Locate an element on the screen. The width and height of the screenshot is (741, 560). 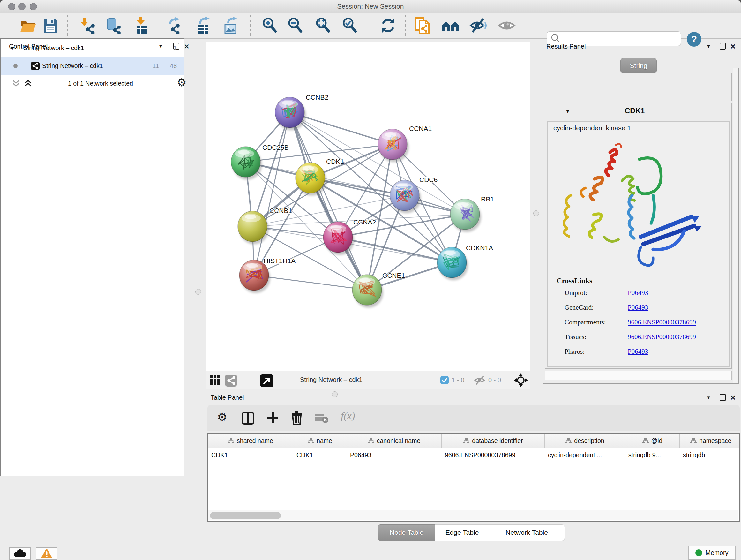
crosslink-label: Compartments: is located at coordinates (585, 322).